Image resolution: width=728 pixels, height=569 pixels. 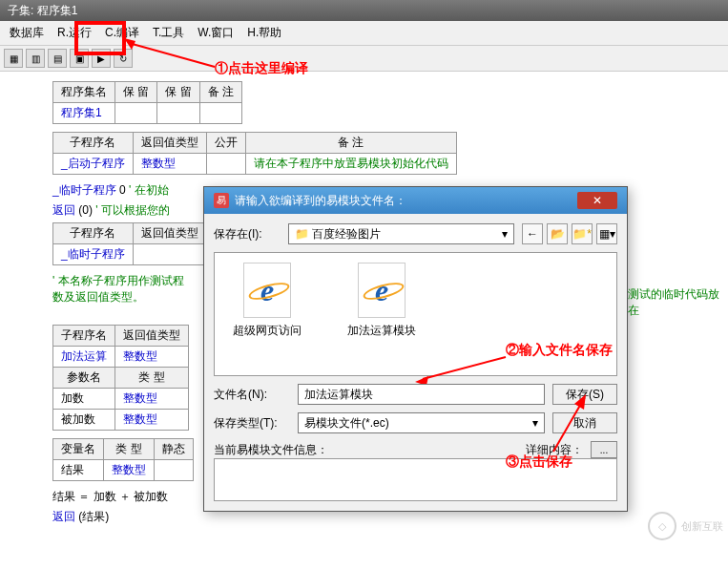 I want to click on menu-database: 数据库, so click(x=27, y=32).